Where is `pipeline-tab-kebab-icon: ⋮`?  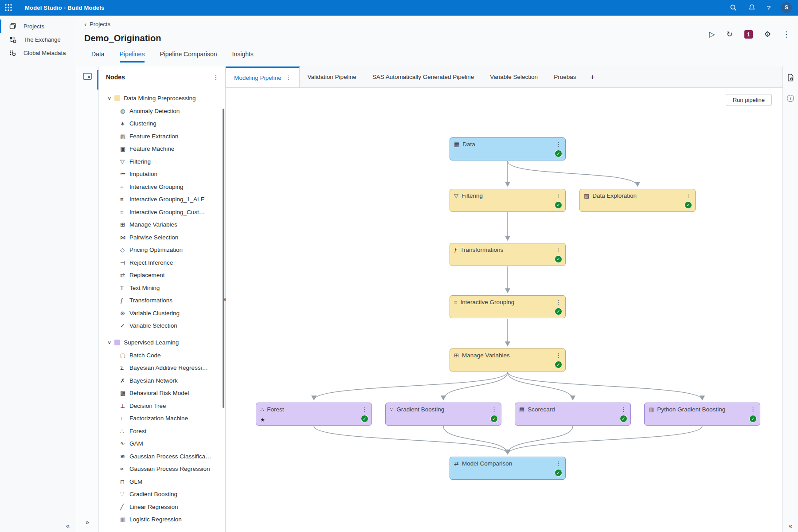 pipeline-tab-kebab-icon: ⋮ is located at coordinates (289, 78).